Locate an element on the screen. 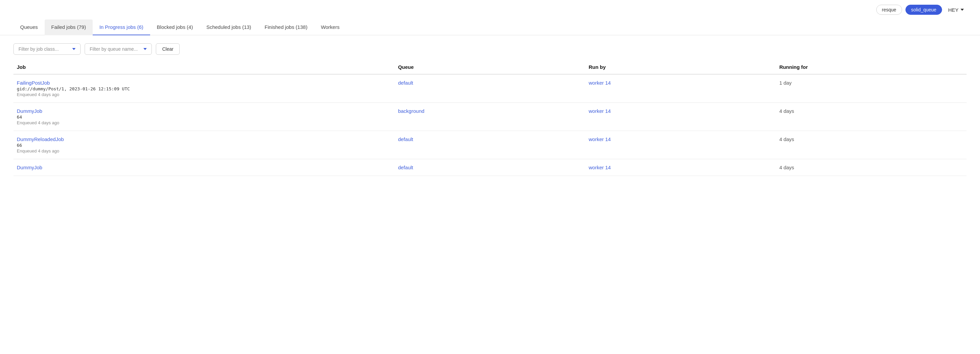 The width and height of the screenshot is (980, 354). table-row: DummyJob64Enqueued 4 days agobackgroundw… is located at coordinates (490, 117).